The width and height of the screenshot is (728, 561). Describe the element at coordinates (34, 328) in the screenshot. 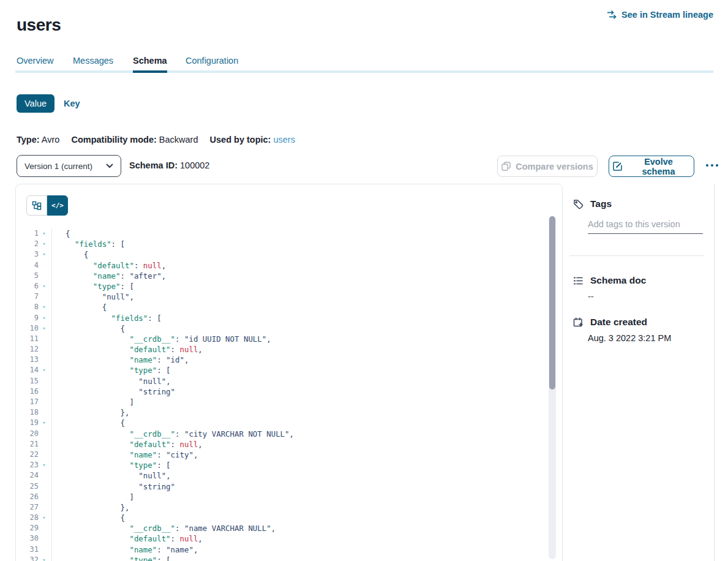

I see `code-gutter: 10▾` at that location.